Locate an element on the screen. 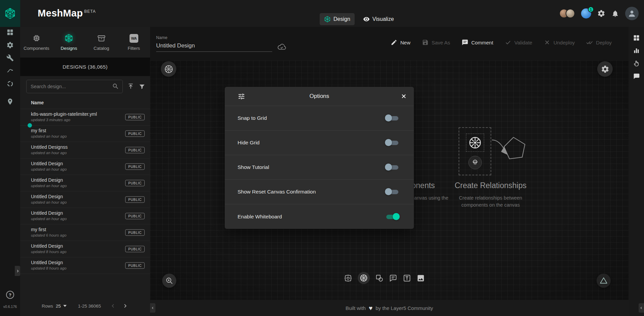 This screenshot has height=316, width=644. visualize-mode-button: Visualize is located at coordinates (379, 19).